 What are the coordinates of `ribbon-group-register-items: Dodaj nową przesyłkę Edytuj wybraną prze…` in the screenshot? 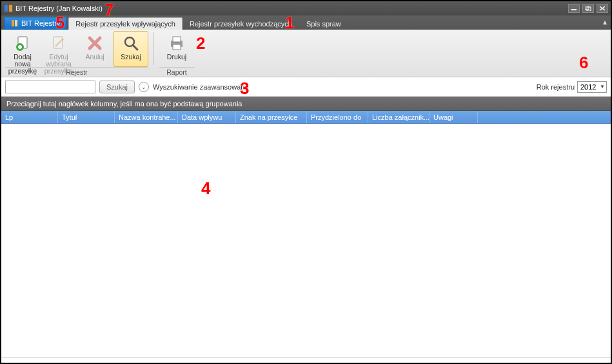 It's located at (77, 49).